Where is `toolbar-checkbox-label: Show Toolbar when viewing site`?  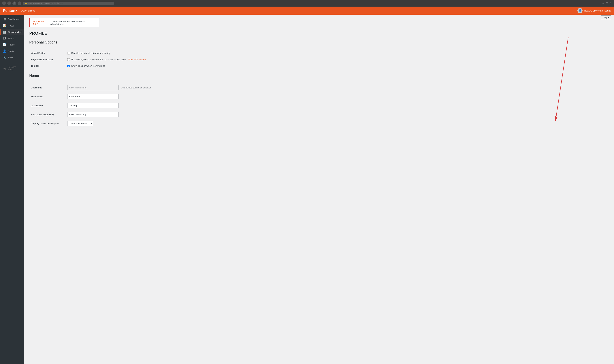
toolbar-checkbox-label: Show Toolbar when viewing site is located at coordinates (337, 66).